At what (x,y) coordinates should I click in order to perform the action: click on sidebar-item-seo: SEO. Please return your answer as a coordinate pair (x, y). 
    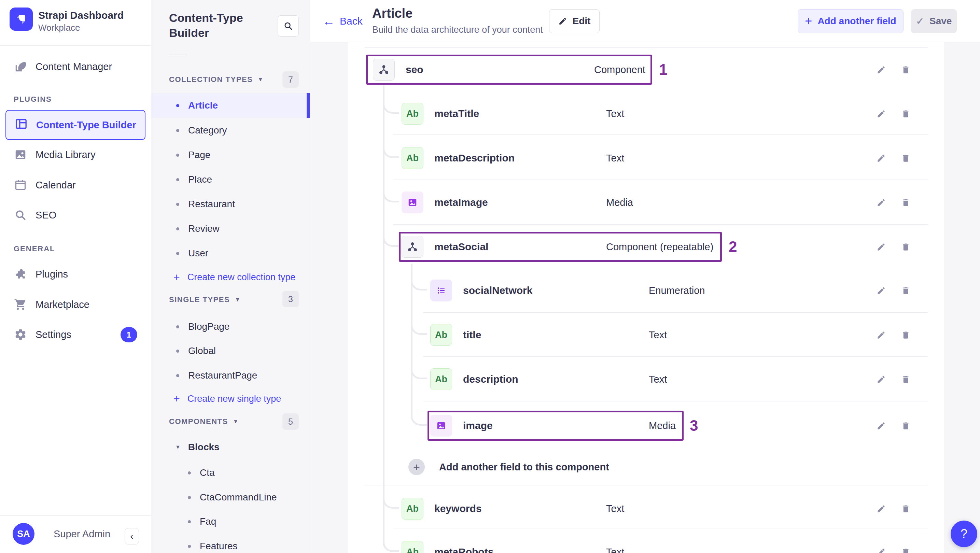
    Looking at the image, I should click on (76, 215).